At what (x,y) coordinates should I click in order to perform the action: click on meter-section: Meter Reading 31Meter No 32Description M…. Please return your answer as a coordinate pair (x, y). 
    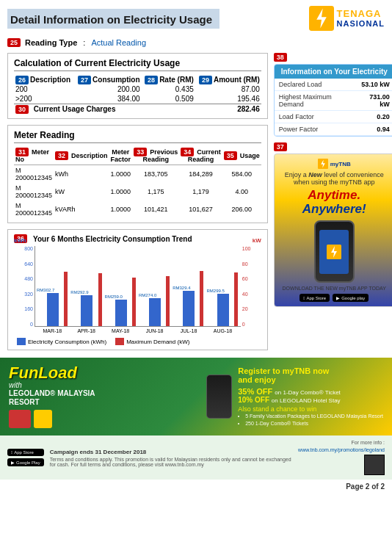
    Looking at the image, I should click on (138, 174).